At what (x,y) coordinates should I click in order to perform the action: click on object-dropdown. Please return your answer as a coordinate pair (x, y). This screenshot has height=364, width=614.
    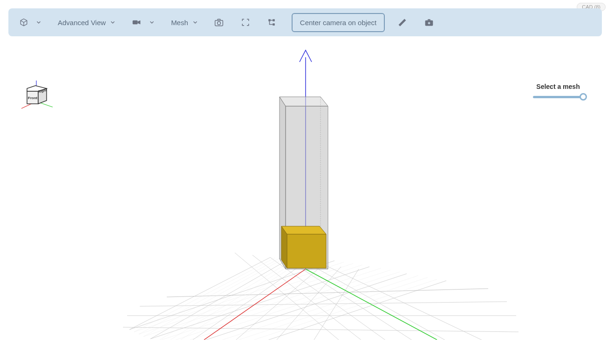
    Looking at the image, I should click on (39, 22).